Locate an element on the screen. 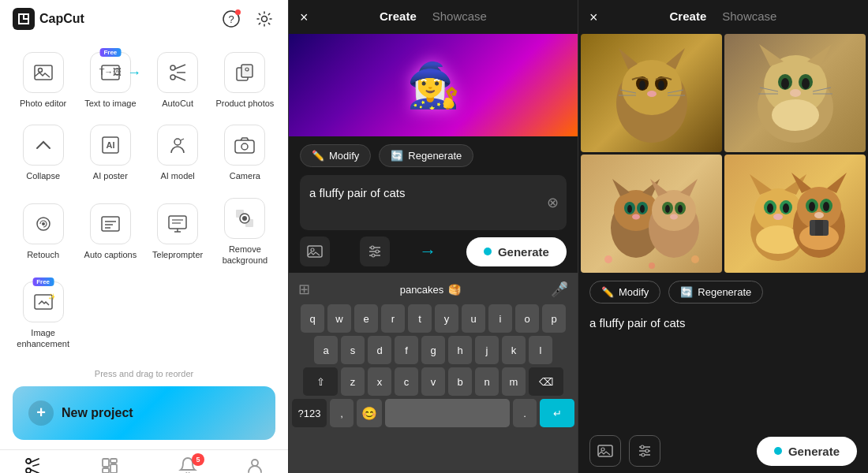  key-f: f is located at coordinates (406, 350).